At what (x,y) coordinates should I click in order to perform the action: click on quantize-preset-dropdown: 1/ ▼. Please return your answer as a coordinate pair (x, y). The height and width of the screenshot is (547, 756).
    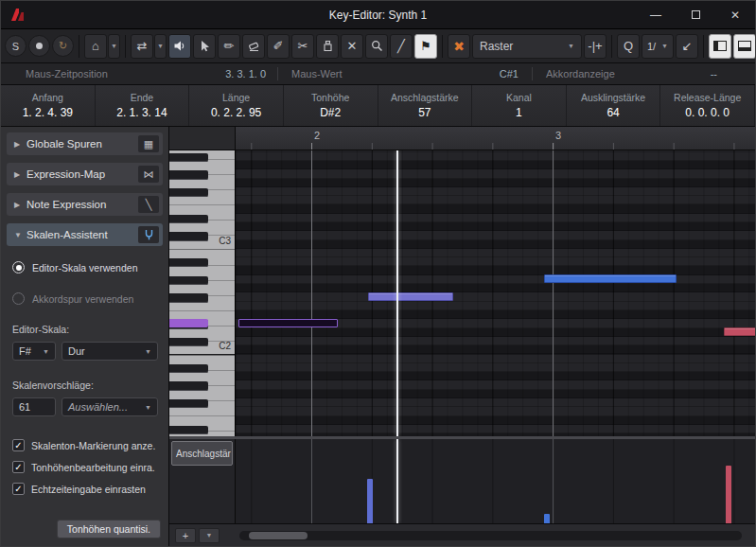
    Looking at the image, I should click on (658, 46).